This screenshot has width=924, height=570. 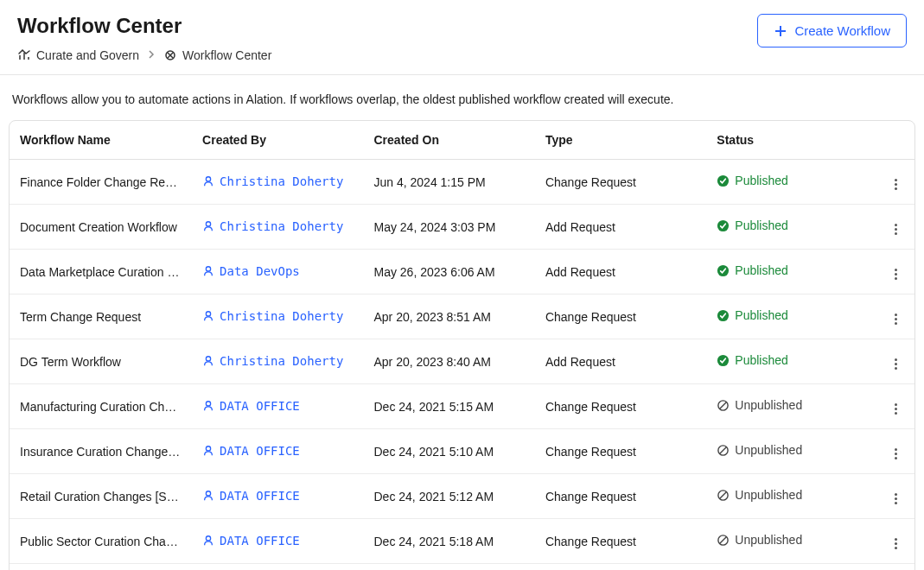 I want to click on workflow-name-cell: Term Change Request, so click(x=100, y=317).